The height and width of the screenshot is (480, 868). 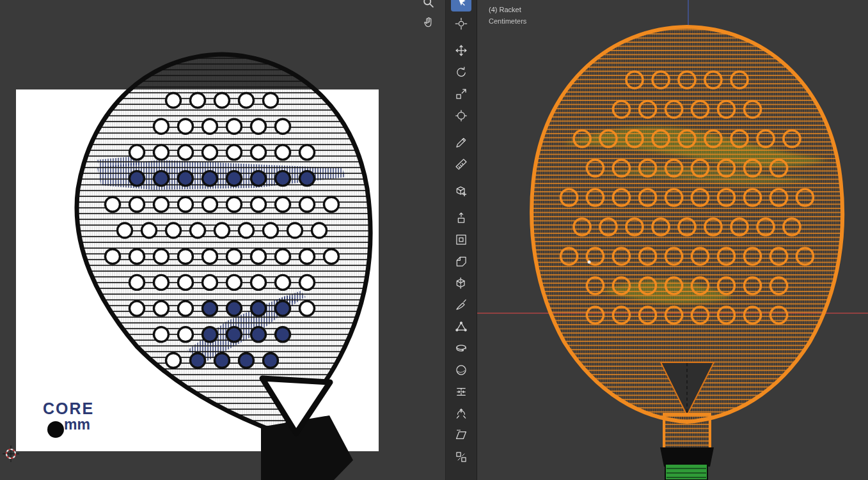 I want to click on tool-rotate, so click(x=461, y=72).